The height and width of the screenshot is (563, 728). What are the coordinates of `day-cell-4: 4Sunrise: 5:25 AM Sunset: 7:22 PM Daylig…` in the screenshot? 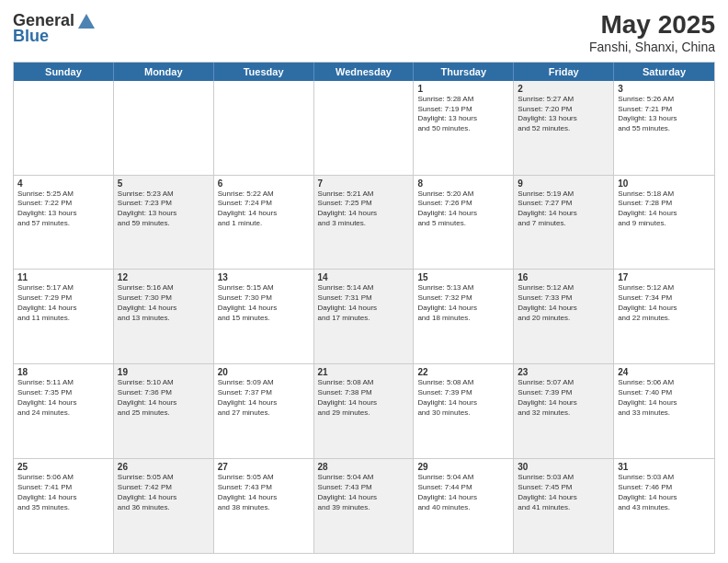 It's located at (64, 223).